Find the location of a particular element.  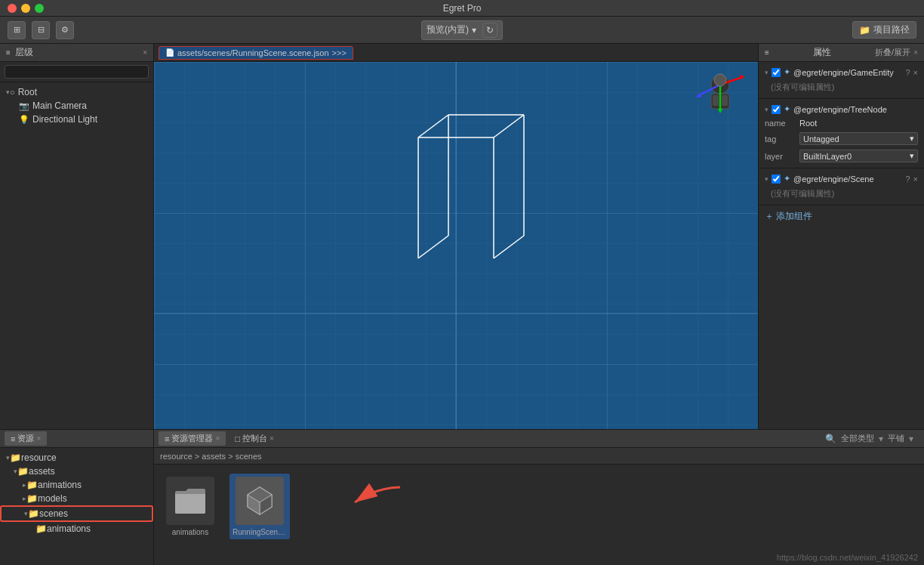

hierarchy-search-input is located at coordinates (77, 72).